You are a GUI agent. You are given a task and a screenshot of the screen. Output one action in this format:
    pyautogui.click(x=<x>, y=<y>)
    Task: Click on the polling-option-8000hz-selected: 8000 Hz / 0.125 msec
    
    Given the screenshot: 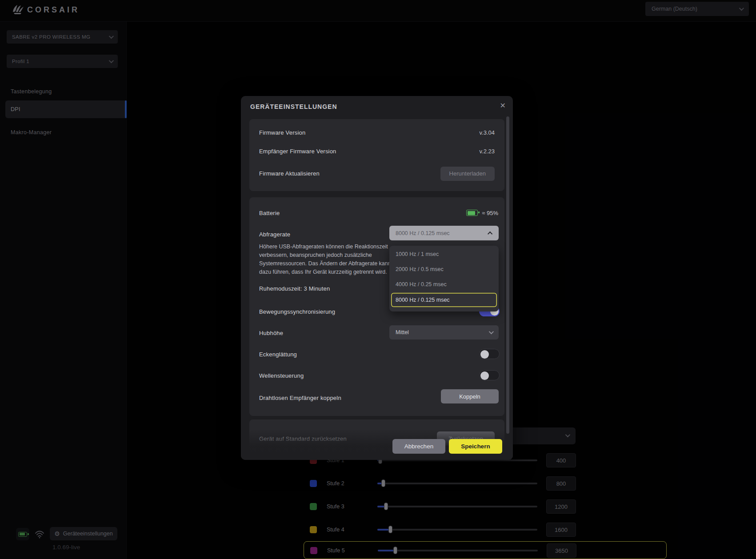 What is the action you would take?
    pyautogui.click(x=444, y=300)
    